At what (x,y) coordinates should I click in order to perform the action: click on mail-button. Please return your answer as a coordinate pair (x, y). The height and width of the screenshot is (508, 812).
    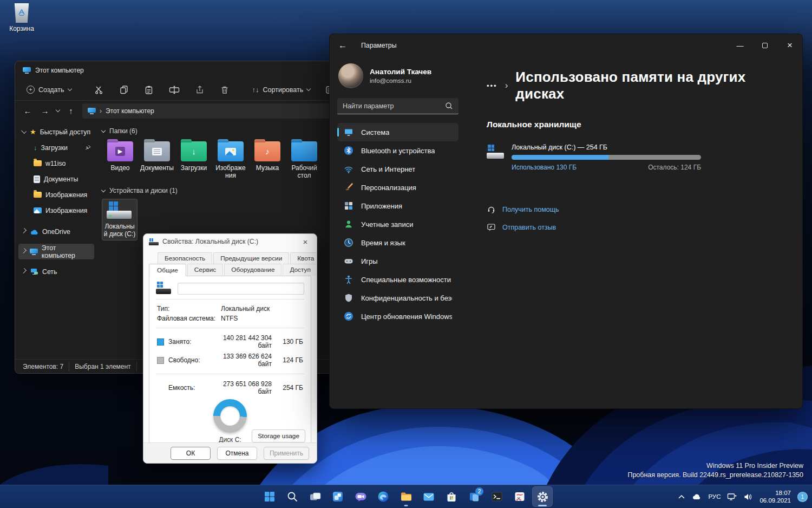
    Looking at the image, I should click on (429, 497).